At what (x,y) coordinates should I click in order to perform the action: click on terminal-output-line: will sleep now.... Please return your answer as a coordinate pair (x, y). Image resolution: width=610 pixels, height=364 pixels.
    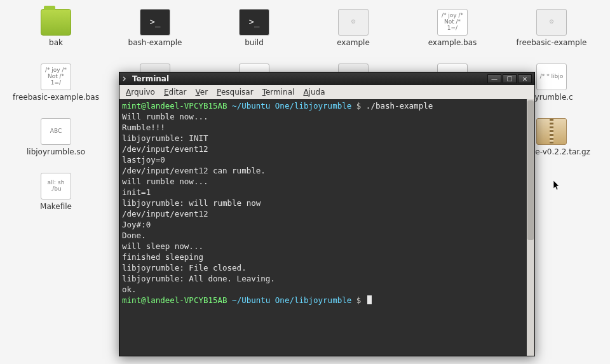
    Looking at the image, I should click on (327, 246).